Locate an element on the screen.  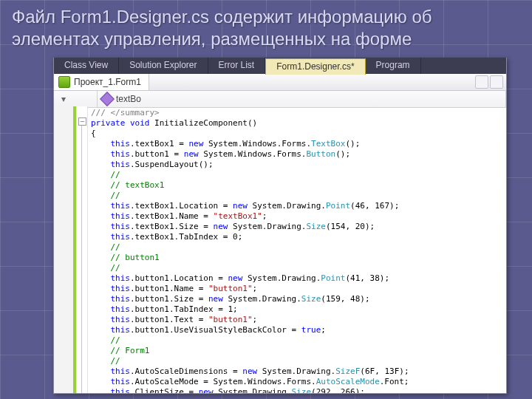
method-icon is located at coordinates (107, 99).